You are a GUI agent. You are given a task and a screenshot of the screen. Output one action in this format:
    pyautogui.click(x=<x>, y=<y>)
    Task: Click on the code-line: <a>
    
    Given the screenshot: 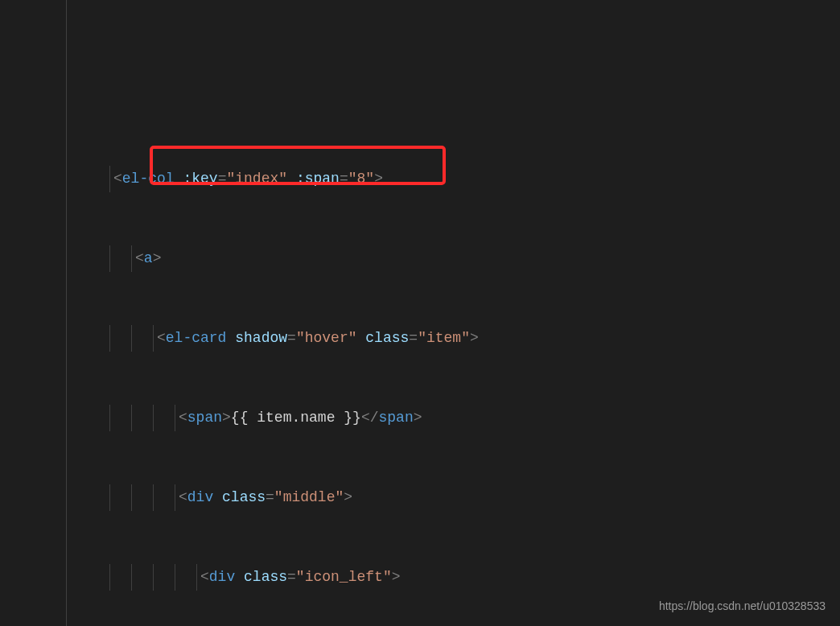 What is the action you would take?
    pyautogui.click(x=420, y=259)
    